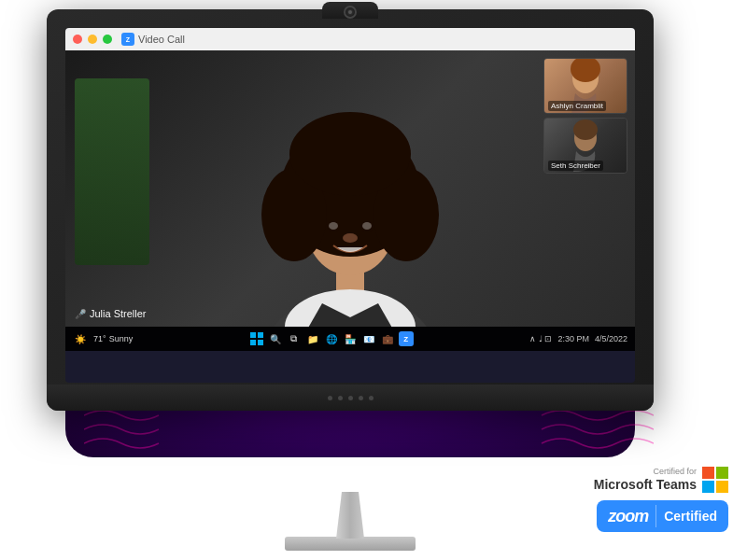  Describe the element at coordinates (350, 339) in the screenshot. I see `windows-taskbar: ☀️ 71° Sunny` at that location.